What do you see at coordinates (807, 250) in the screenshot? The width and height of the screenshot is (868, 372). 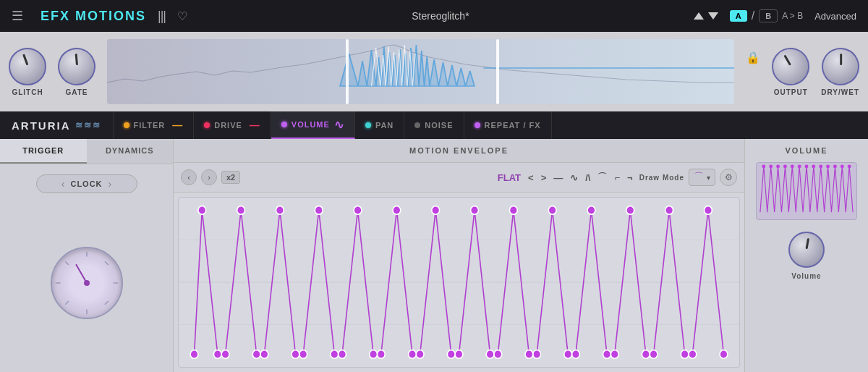 I see `volume-knob` at bounding box center [807, 250].